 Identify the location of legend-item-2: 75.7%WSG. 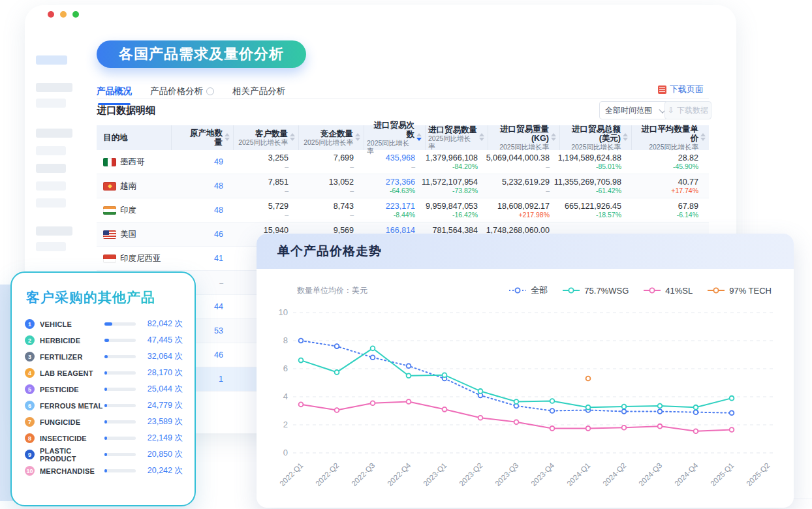
(595, 291).